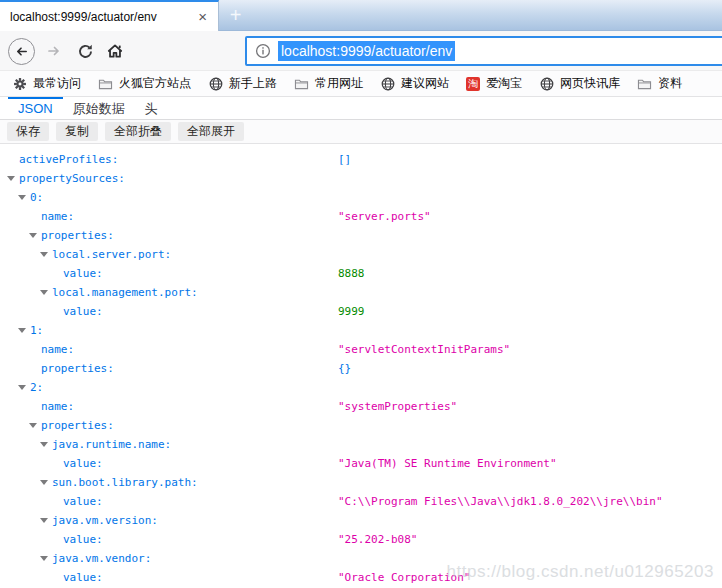 Image resolution: width=722 pixels, height=588 pixels. I want to click on toolbar-button-1: 复制, so click(77, 132).